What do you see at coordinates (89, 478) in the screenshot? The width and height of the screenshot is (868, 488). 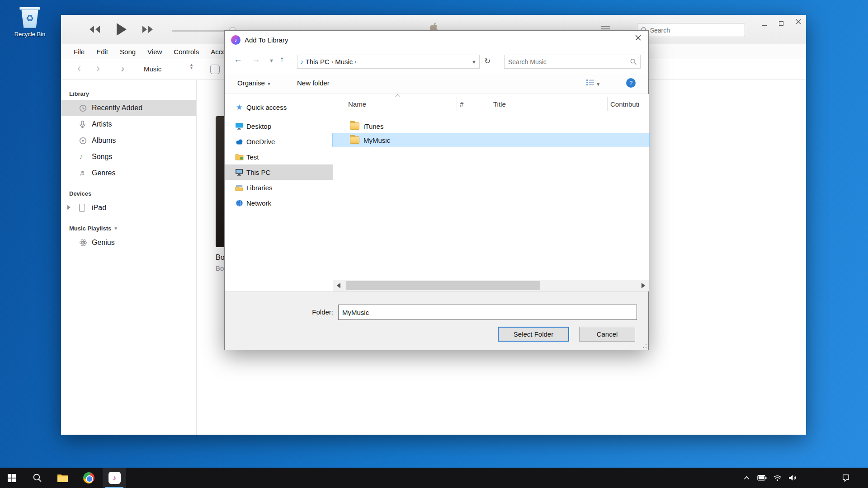 I see `chrome-button` at bounding box center [89, 478].